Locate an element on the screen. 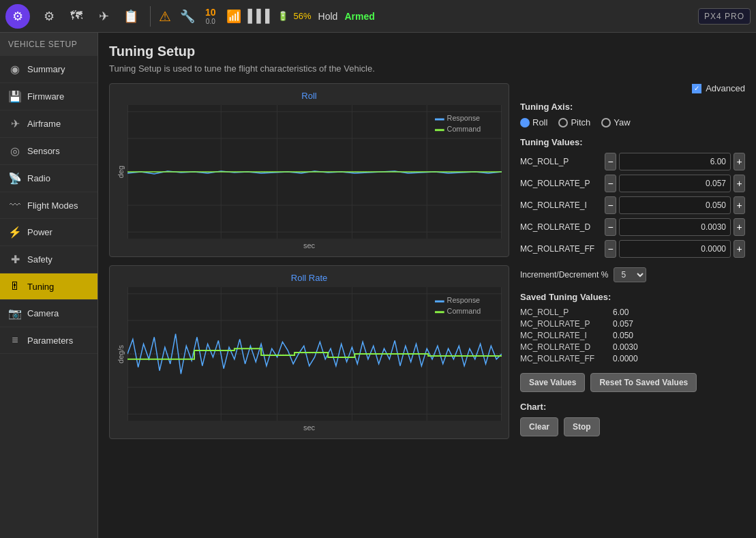 The width and height of the screenshot is (756, 538). saved-val-3: 0.0030 is located at coordinates (626, 347).